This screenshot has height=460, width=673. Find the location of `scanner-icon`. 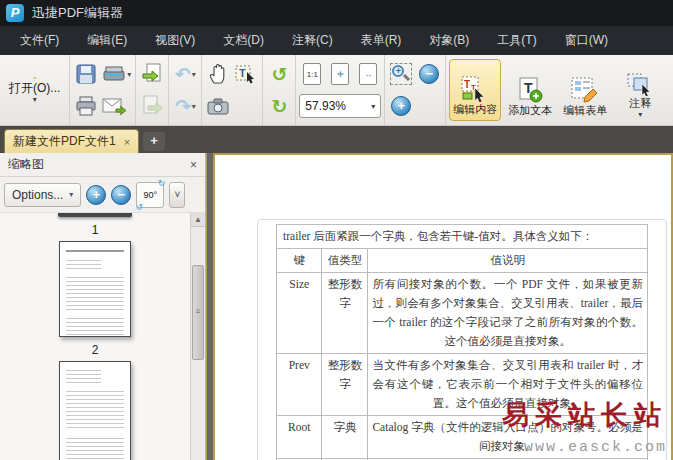

scanner-icon is located at coordinates (114, 74).